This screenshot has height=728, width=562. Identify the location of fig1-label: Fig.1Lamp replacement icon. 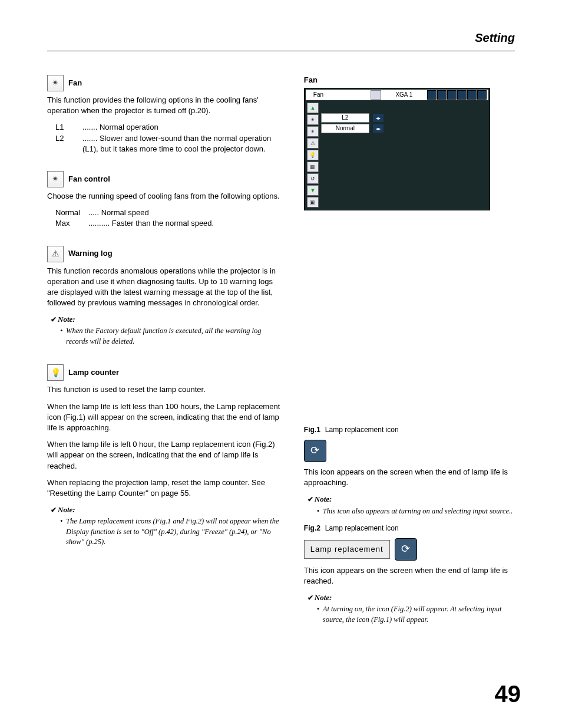
(409, 430).